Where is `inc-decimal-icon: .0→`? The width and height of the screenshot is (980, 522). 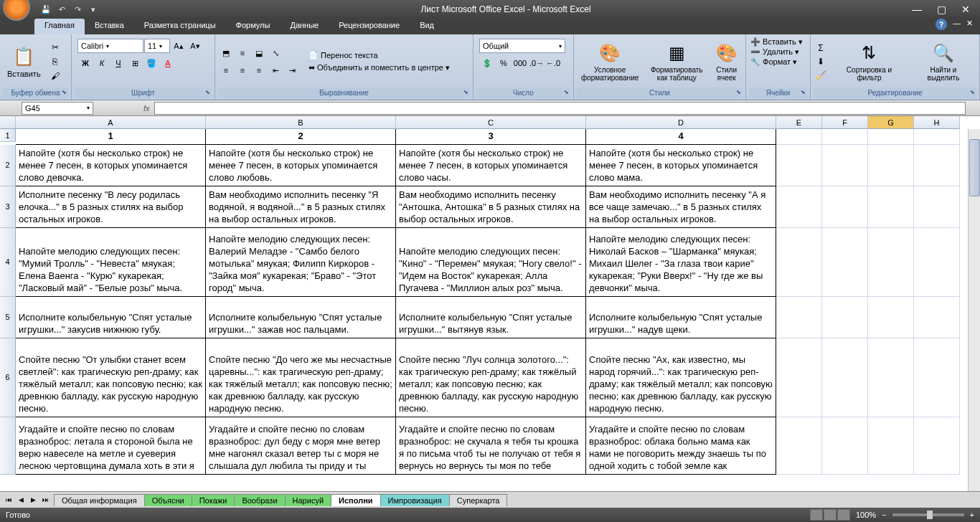 inc-decimal-icon: .0→ is located at coordinates (537, 63).